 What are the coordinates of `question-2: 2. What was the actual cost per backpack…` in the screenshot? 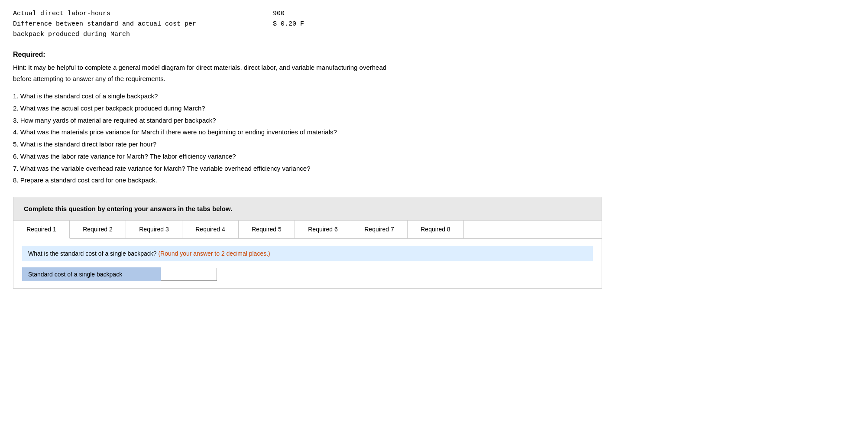 It's located at (434, 108).